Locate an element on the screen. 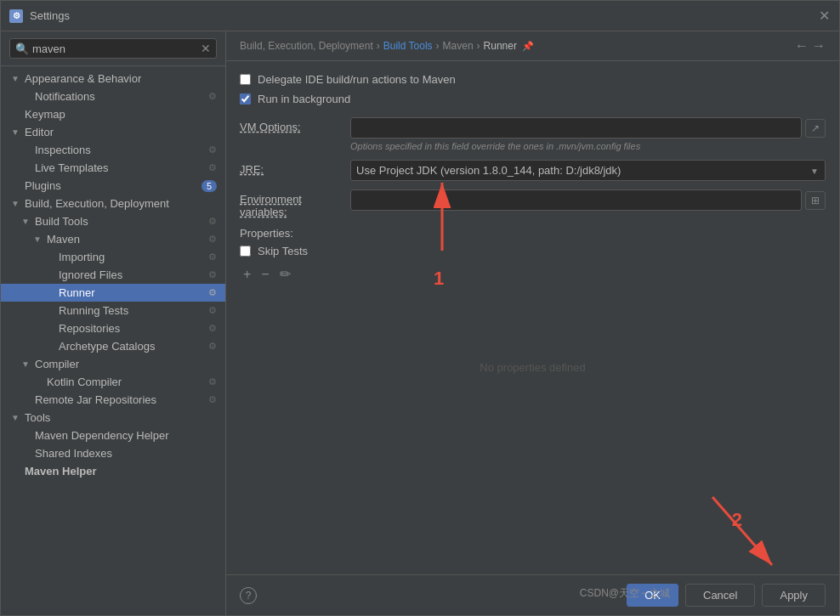 The width and height of the screenshot is (840, 616). sidebar-item-maven-helper: Maven Helper is located at coordinates (113, 471).